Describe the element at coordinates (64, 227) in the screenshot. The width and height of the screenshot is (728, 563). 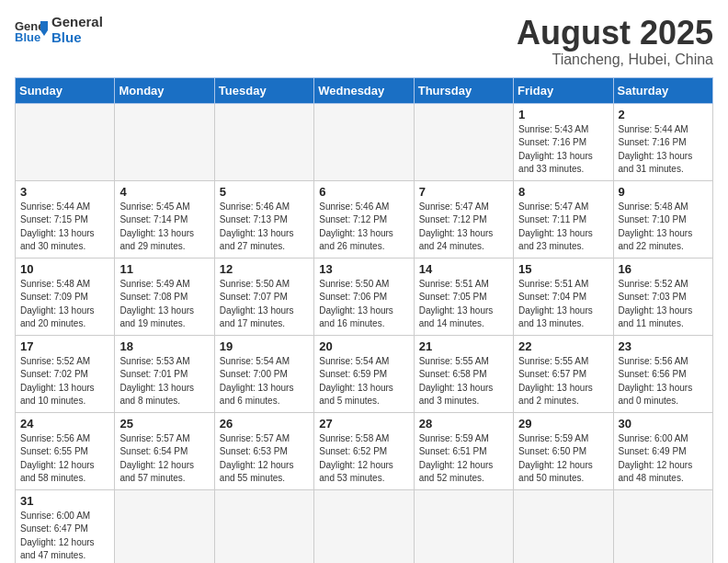
I see `day-info: Sunrise: 5:44 AM Sunset: 7:15 PM Dayligh…` at that location.